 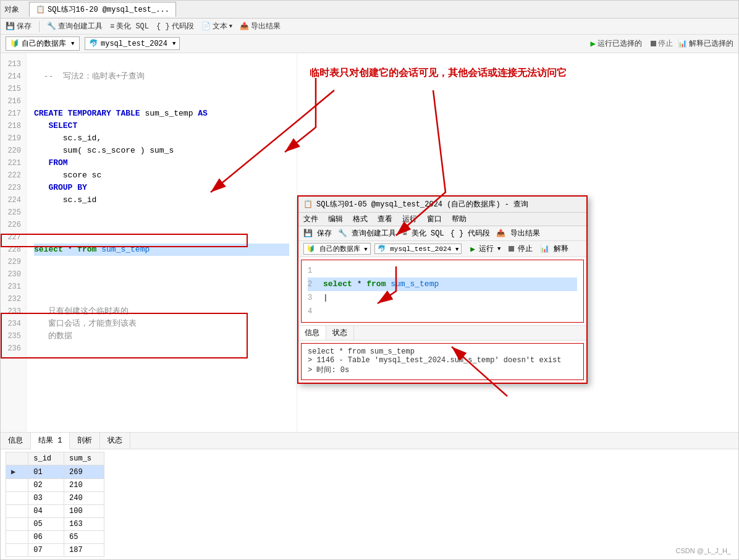 What do you see at coordinates (43, 43) in the screenshot?
I see `my-db-selector: 🔰 自己的数据库 ▼` at bounding box center [43, 43].